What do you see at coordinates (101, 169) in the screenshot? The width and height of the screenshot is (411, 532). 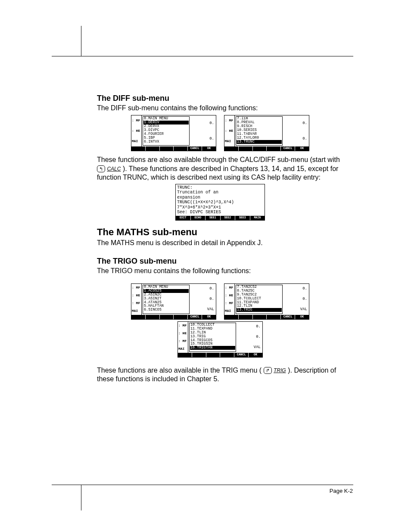 I see `left-shift-key-icon: ↰` at bounding box center [101, 169].